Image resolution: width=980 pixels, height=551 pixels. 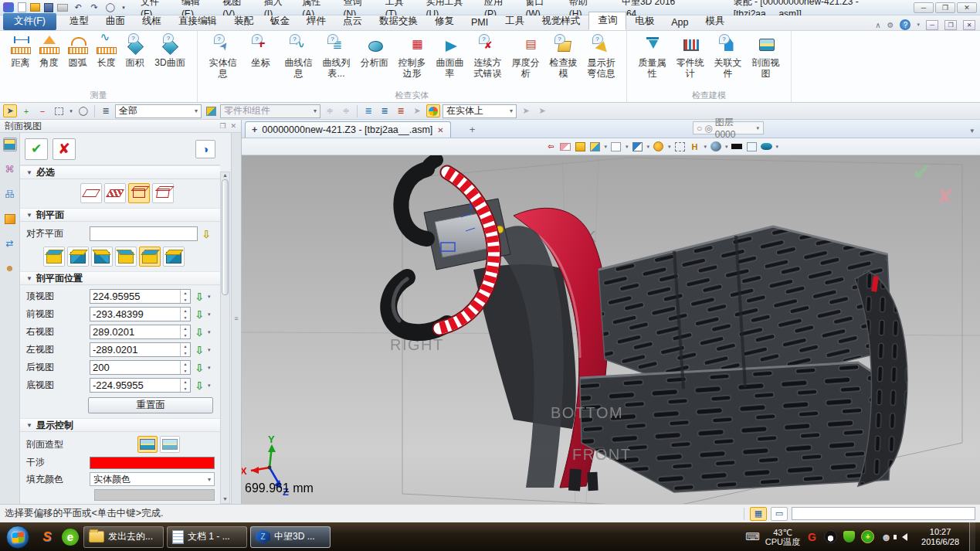 I want to click on redo-icon: ↷, so click(x=94, y=8).